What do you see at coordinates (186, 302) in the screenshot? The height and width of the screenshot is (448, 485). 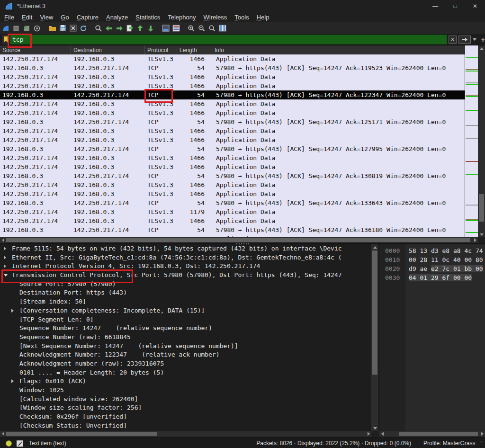 I see `detail-tree-item: [Stream index: 50]` at bounding box center [186, 302].